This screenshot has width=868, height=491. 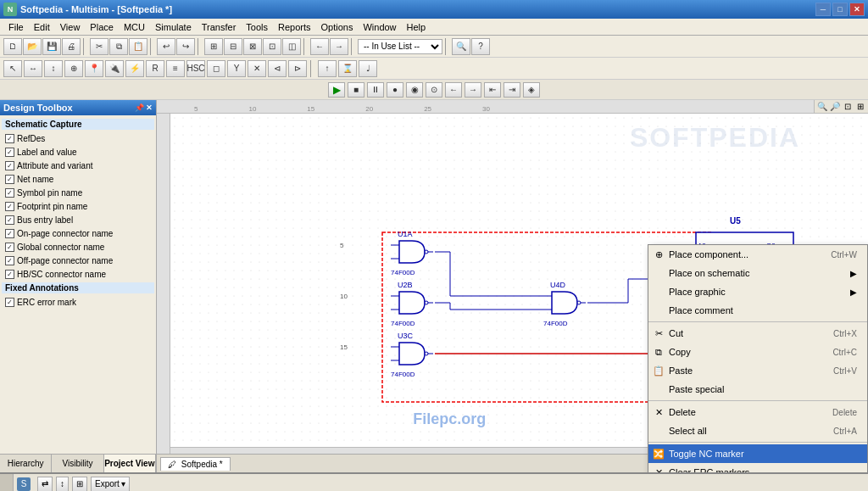 What do you see at coordinates (94, 69) in the screenshot?
I see `tb2-5: 📍` at bounding box center [94, 69].